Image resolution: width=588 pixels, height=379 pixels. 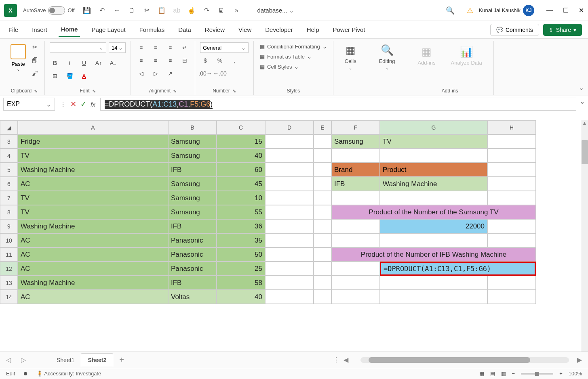 I want to click on view-break-icon: ▥, so click(x=504, y=374).